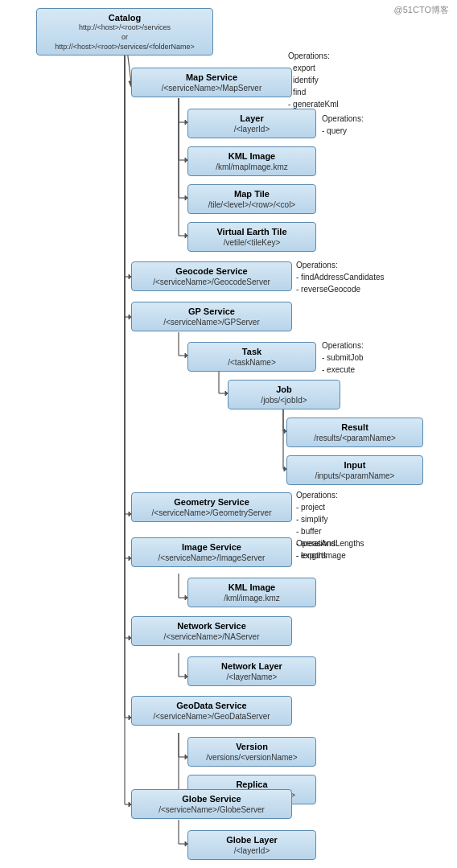 The height and width of the screenshot is (868, 457). What do you see at coordinates (355, 476) in the screenshot?
I see `input-subtitle: /inputs/<paramName>` at bounding box center [355, 476].